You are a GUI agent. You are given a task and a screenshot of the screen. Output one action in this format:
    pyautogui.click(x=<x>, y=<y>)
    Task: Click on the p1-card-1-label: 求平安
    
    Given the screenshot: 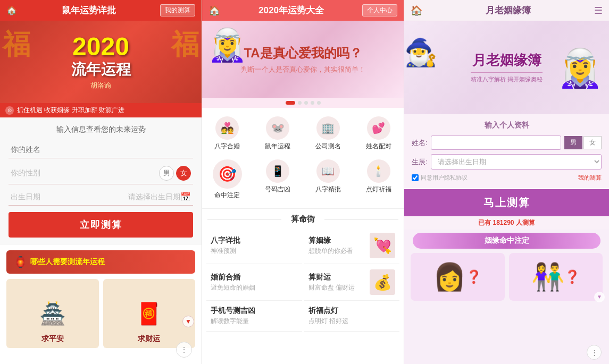 What is the action you would take?
    pyautogui.click(x=53, y=339)
    